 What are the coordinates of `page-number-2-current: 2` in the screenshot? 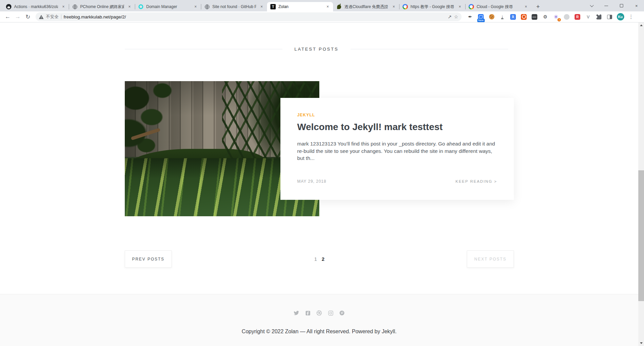 It's located at (323, 259).